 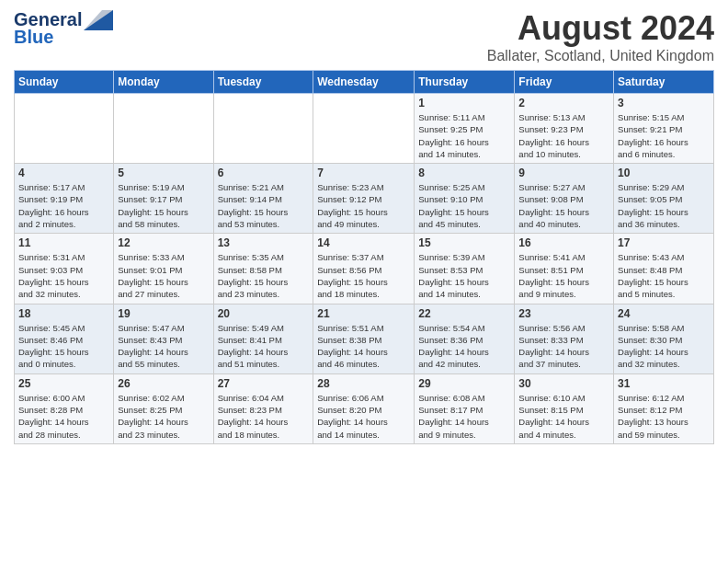 I want to click on day-info: Sunrise: 6:00 AM Sunset: 8:28 PM Dayligh…, so click(x=64, y=416).